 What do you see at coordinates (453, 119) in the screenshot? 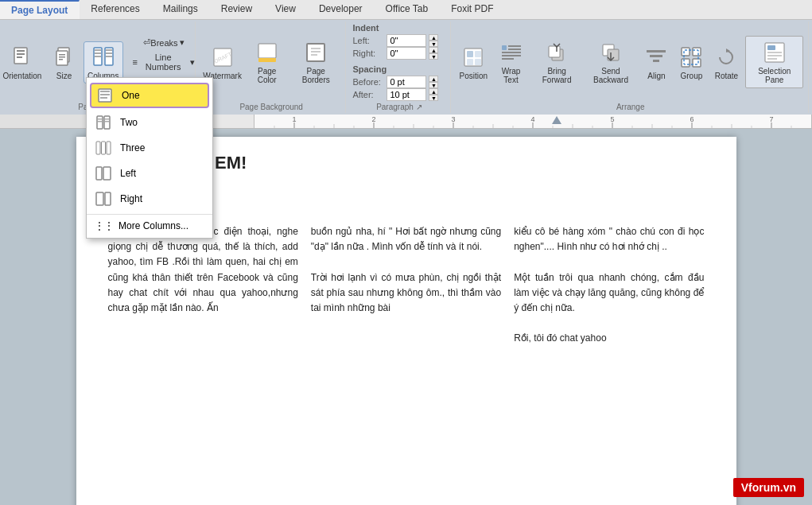
I see `svg-text: 3` at bounding box center [453, 119].